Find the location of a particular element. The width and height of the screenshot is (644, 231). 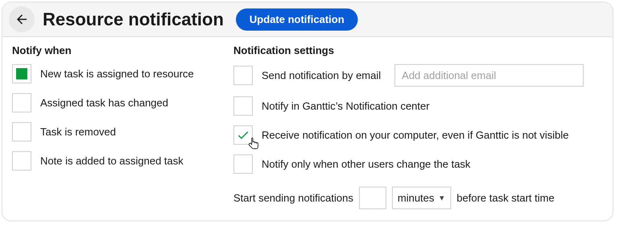

checkbox-notify-center is located at coordinates (243, 106).